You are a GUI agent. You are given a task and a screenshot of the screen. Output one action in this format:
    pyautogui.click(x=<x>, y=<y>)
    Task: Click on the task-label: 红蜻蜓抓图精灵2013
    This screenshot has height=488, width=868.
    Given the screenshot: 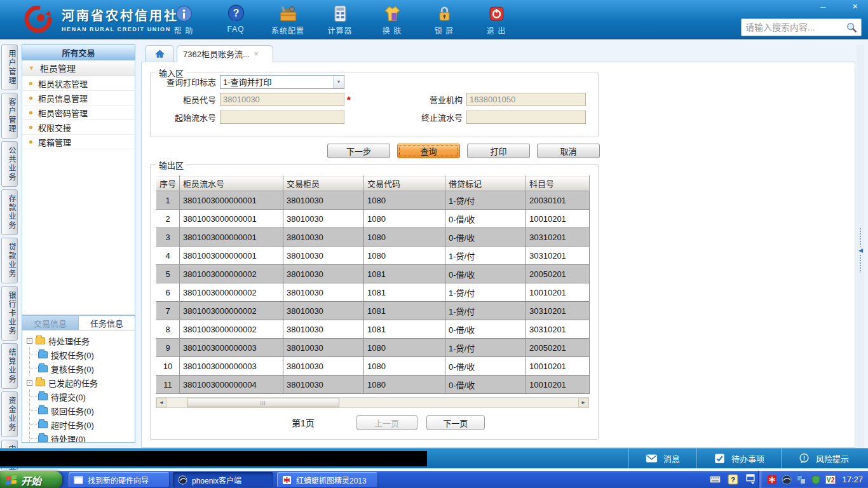 What is the action you would take?
    pyautogui.click(x=332, y=480)
    